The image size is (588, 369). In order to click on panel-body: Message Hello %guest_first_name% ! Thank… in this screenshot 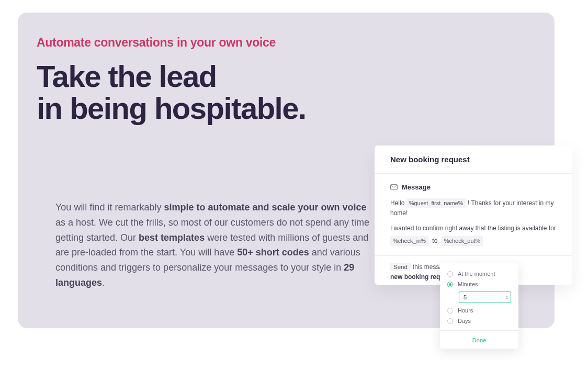, I will do `click(473, 210)`.